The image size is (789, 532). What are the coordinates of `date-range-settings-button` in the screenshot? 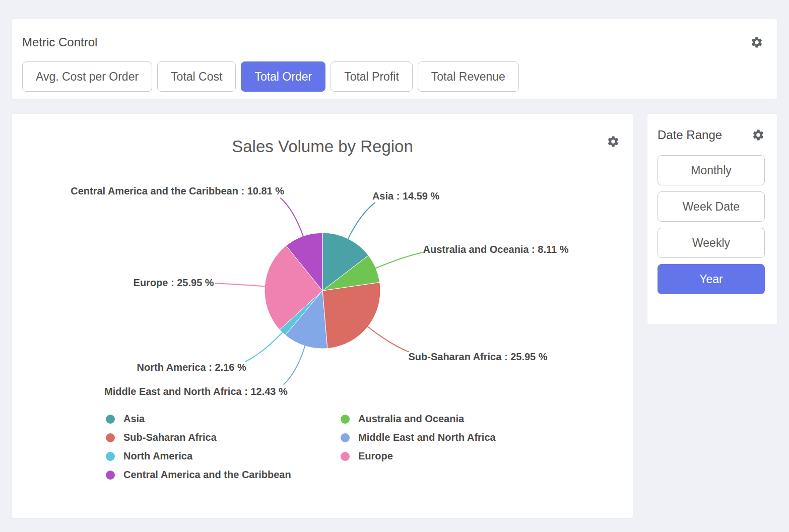 It's located at (758, 135).